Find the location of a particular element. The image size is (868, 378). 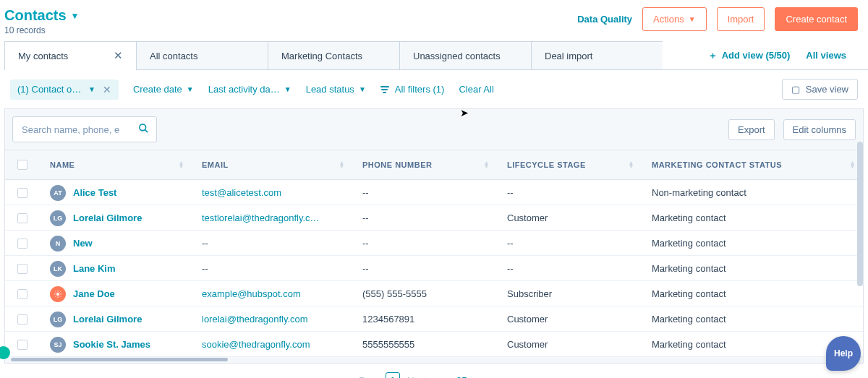

tab-label: Unassigned contacts is located at coordinates (457, 56).